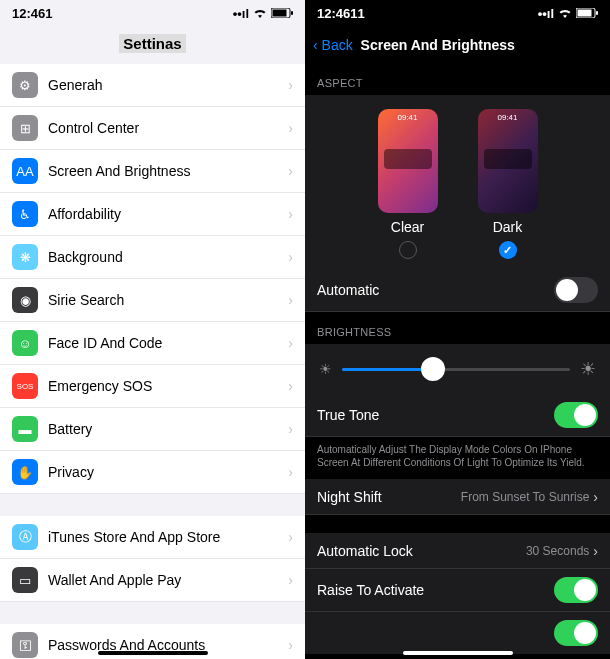  I want to click on row-label: iTunes Store And App Store, so click(168, 537).